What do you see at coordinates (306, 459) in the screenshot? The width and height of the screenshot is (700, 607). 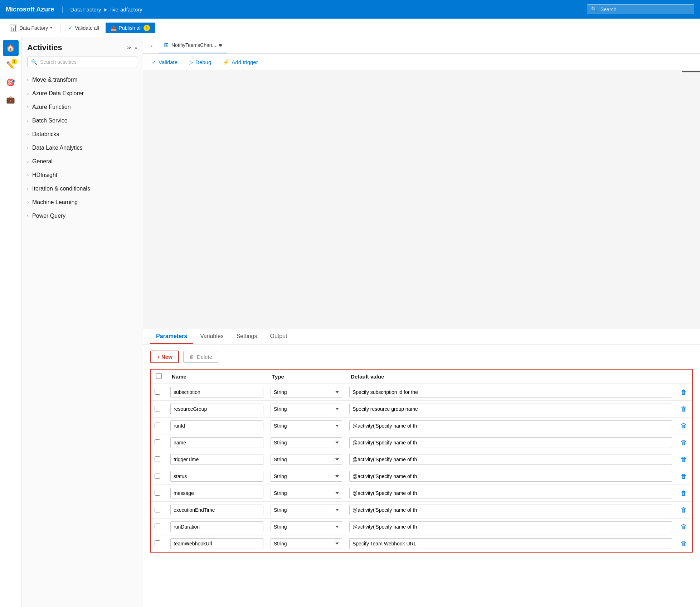 I see `param-type-select-4: StringBoolIntFloatArrayObjectSecureStrin…` at bounding box center [306, 459].